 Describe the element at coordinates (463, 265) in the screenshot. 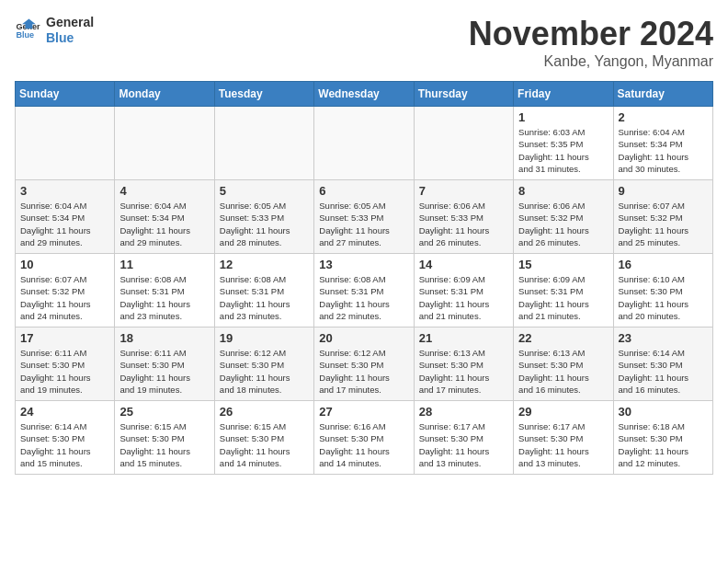

I see `day-number: 14` at that location.